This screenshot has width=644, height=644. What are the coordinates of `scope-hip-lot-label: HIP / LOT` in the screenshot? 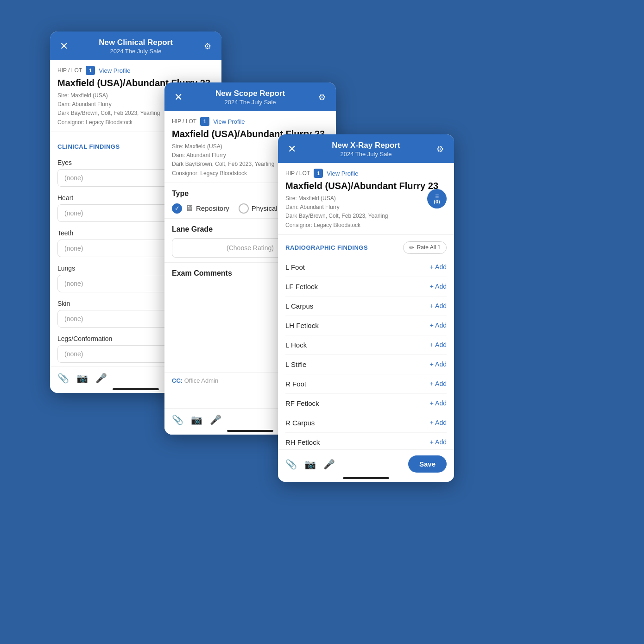 It's located at (184, 121).